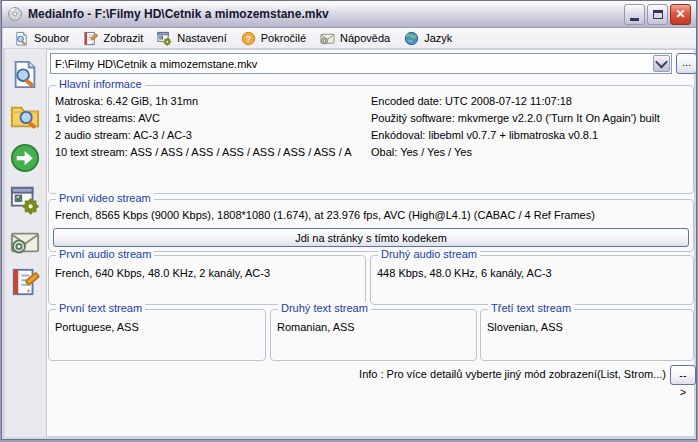  I want to click on options-button, so click(25, 200).